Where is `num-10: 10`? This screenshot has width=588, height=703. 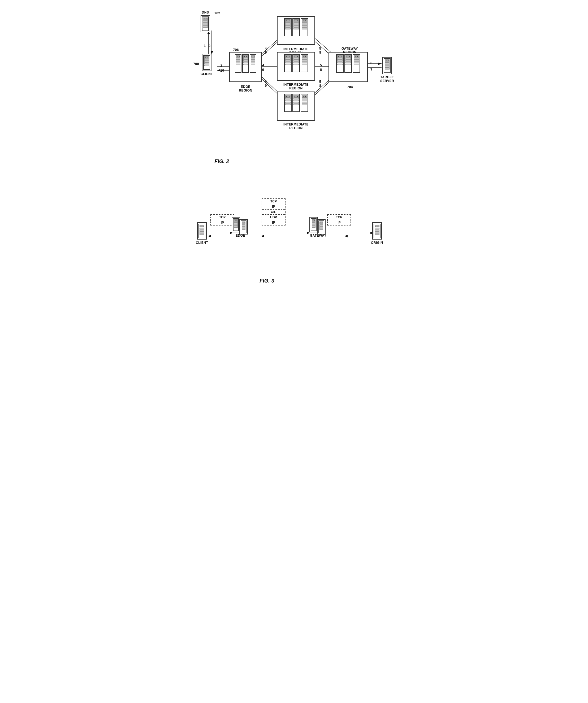 num-10: 10 is located at coordinates (222, 70).